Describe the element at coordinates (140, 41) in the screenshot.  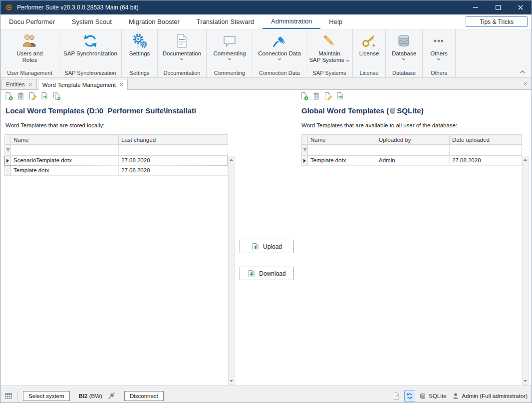
I see `gear-icon` at that location.